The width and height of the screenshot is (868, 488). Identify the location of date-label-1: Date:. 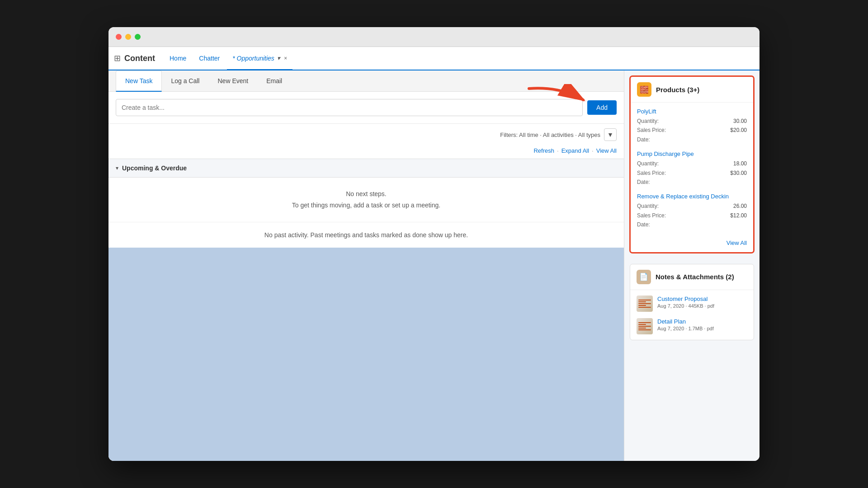
(644, 140).